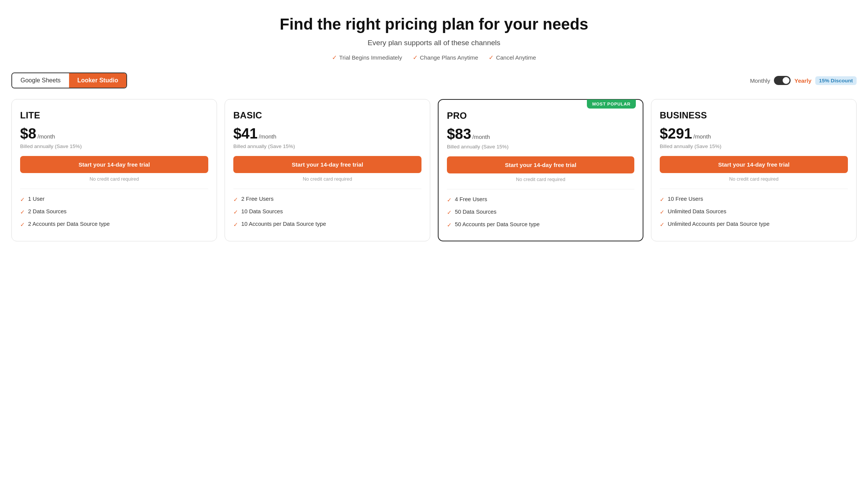 Image resolution: width=868 pixels, height=504 pixels. What do you see at coordinates (541, 170) in the screenshot?
I see `plan-card-pro: MOST POPULAR PRO $83 /month Billed annua…` at bounding box center [541, 170].